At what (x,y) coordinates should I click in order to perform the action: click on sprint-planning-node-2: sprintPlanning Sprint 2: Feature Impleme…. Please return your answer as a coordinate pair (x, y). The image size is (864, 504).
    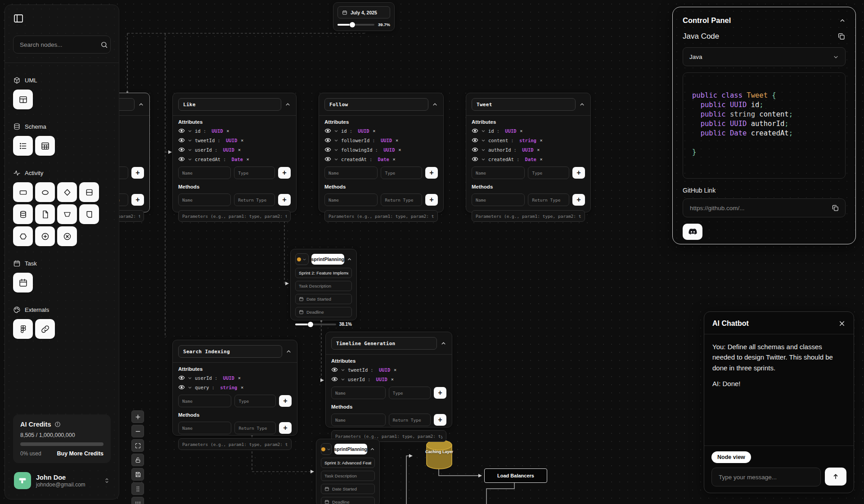
    Looking at the image, I should click on (324, 284).